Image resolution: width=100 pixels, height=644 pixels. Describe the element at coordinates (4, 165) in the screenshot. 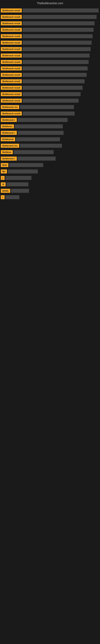

I see `bottleneck-result-label: Bott` at that location.